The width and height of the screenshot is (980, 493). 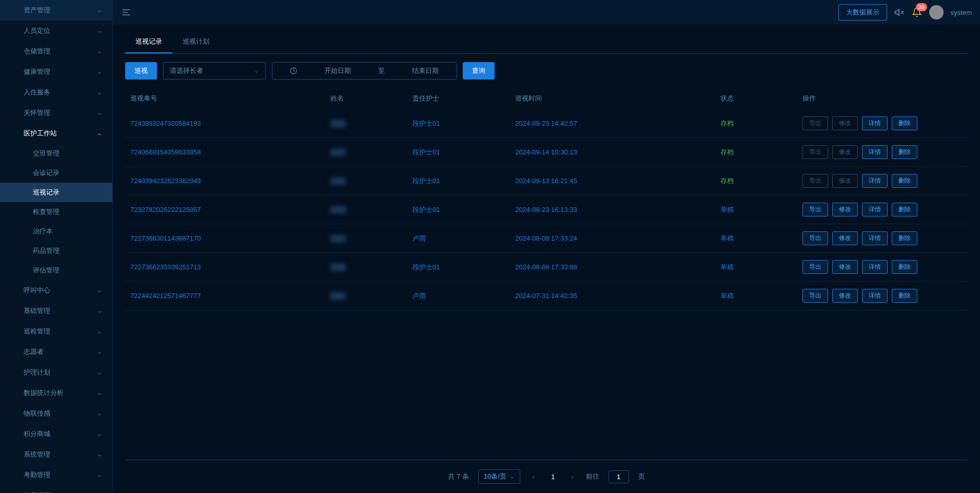 What do you see at coordinates (885, 98) in the screenshot?
I see `th-ops: 操作` at bounding box center [885, 98].